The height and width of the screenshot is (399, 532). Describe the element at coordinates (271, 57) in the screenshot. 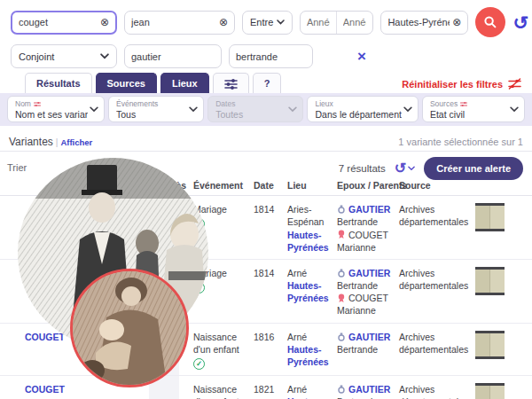

I see `spouse-firstname-input` at that location.